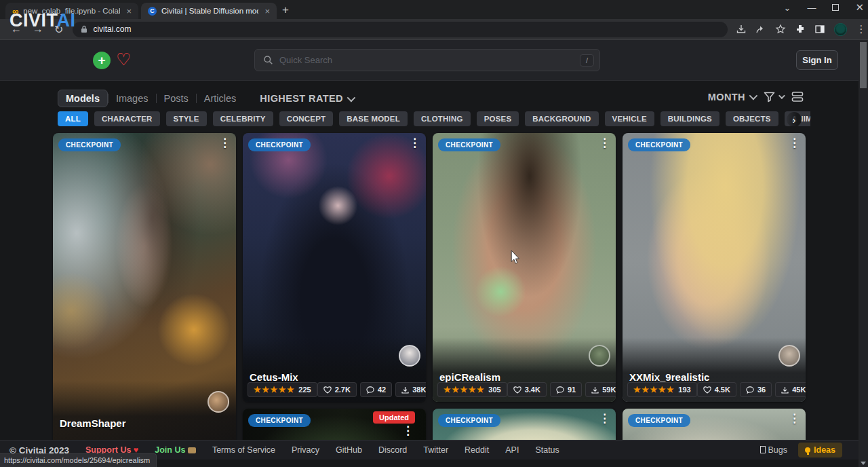  What do you see at coordinates (83, 98) in the screenshot?
I see `tab-models: Models` at bounding box center [83, 98].